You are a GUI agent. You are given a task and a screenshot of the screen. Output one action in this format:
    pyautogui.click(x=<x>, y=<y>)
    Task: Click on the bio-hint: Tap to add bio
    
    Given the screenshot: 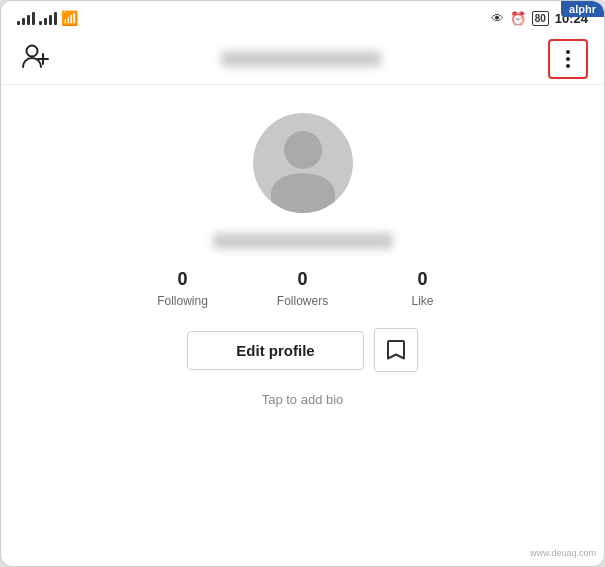 What is the action you would take?
    pyautogui.click(x=303, y=400)
    